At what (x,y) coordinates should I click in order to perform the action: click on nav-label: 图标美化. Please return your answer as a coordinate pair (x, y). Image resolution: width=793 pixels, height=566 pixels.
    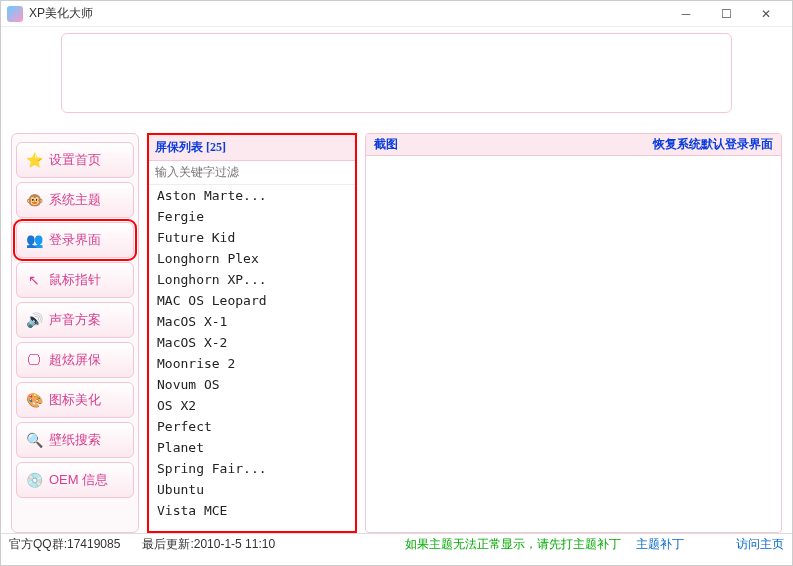
    Looking at the image, I should click on (75, 400).